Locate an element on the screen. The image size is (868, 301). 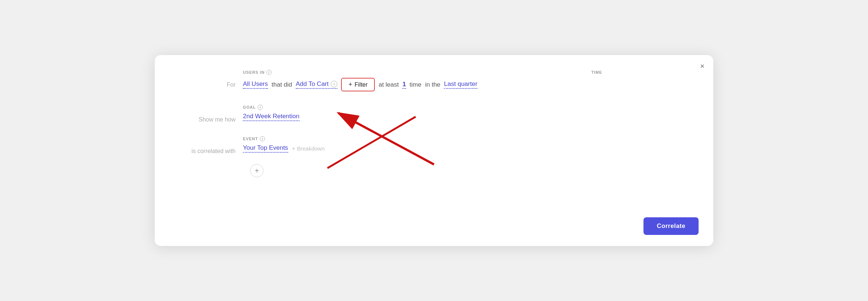
close-button: × is located at coordinates (702, 66).